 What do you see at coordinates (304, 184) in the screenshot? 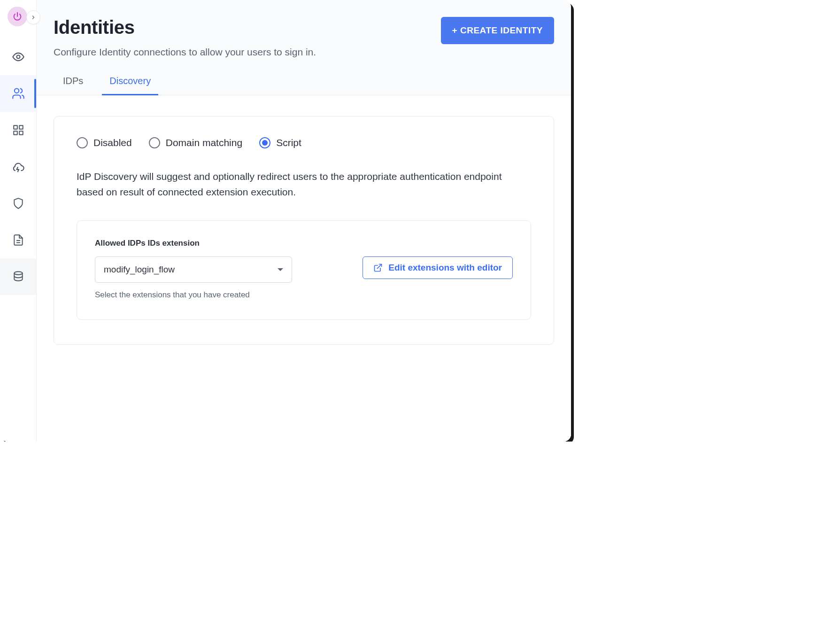
I see `discovery-description: IdP Discovery will suggest and optionall…` at bounding box center [304, 184].